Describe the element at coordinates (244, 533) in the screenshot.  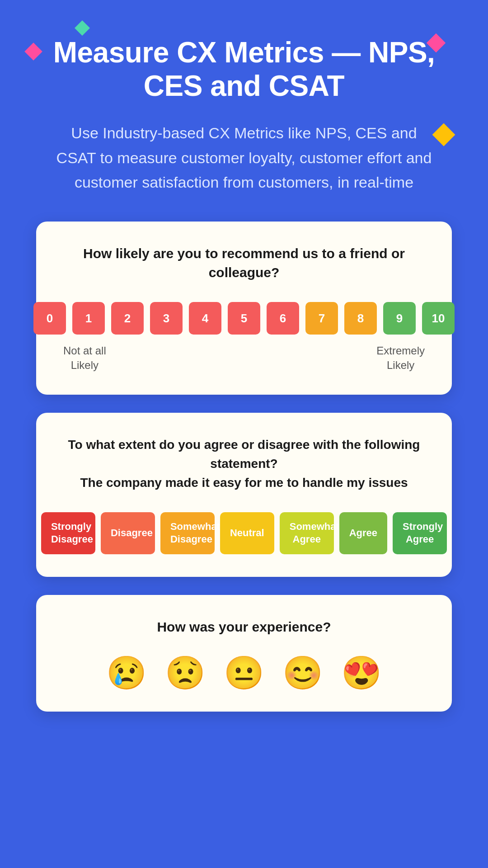
I see `ces-scale: Strongly DisagreeDisagreeSomewhat Disagr…` at that location.